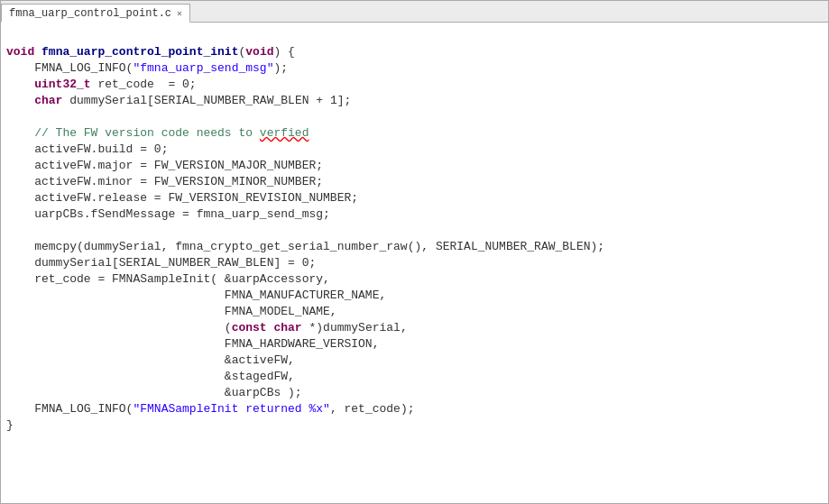  Describe the element at coordinates (96, 13) in the screenshot. I see `file-tab: fmna_uarp_control_point.c ✕` at that location.